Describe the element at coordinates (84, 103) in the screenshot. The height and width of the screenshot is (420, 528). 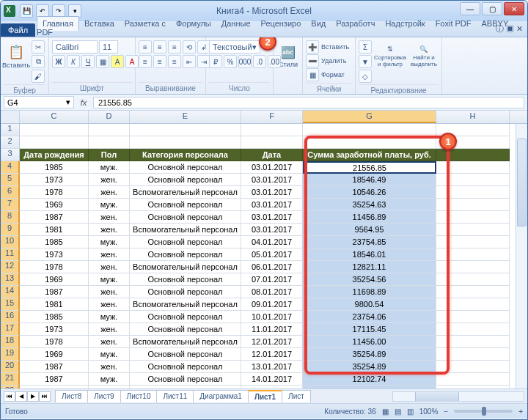
I see `fx-icon: fx` at that location.